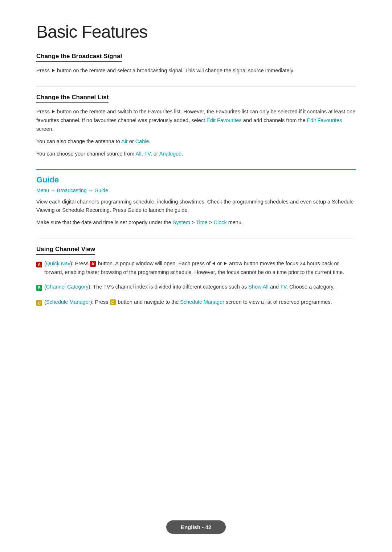 The height and width of the screenshot is (552, 392). Describe the element at coordinates (196, 527) in the screenshot. I see `footer: English - 42` at that location.